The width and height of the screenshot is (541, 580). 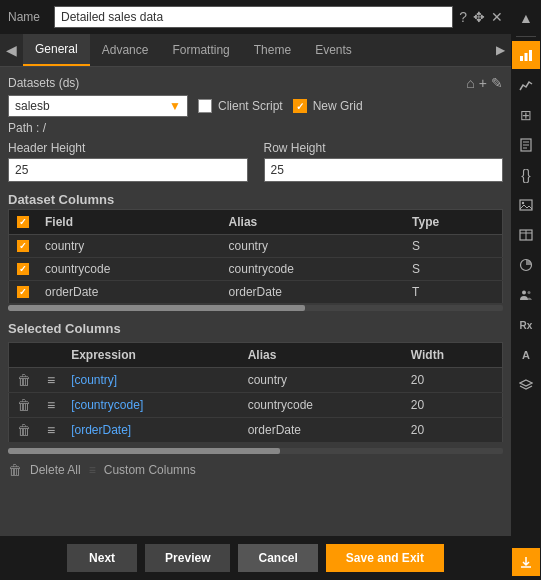 What do you see at coordinates (256, 270) in the screenshot?
I see `table-row: ✓ countrycode countrycode S` at bounding box center [256, 270].